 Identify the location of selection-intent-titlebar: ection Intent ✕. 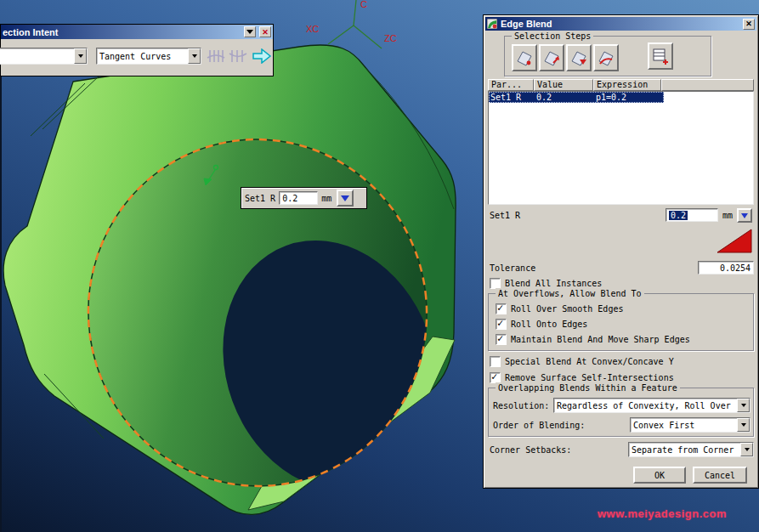
(137, 32).